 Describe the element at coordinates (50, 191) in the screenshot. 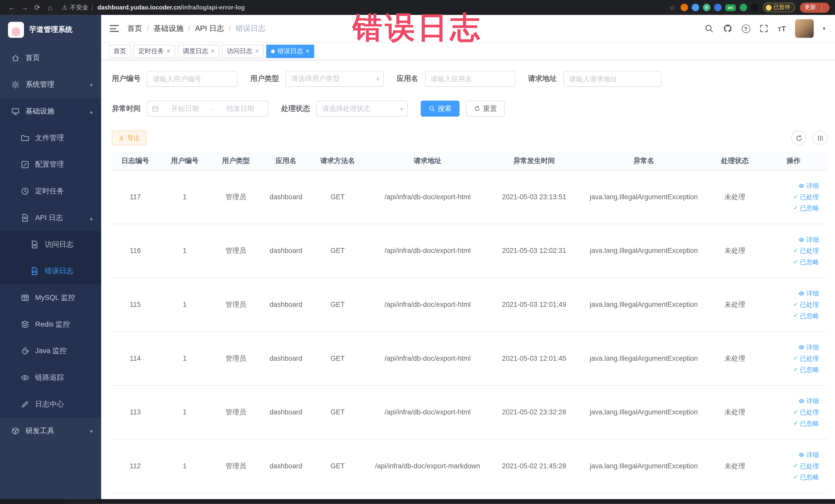

I see `sidebar-item-scheduled-jobs: 定时任务` at that location.